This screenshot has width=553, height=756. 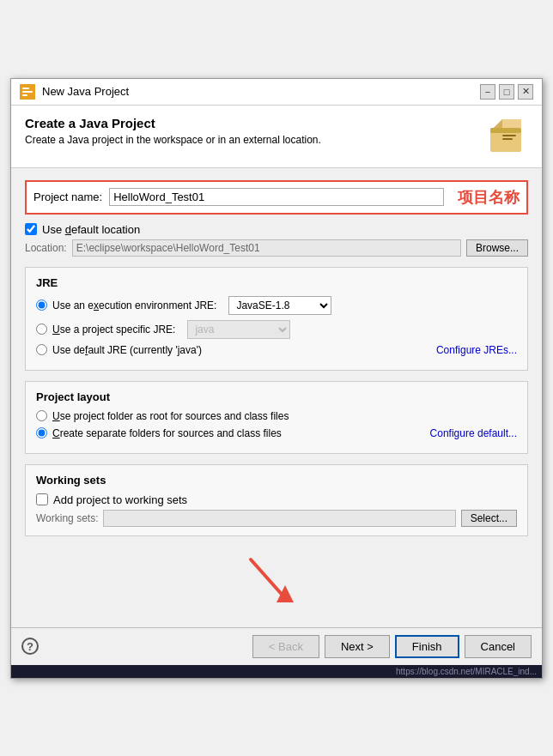 What do you see at coordinates (276, 137) in the screenshot?
I see `dialog-header: Create a Java Project Create a Java proj…` at bounding box center [276, 137].